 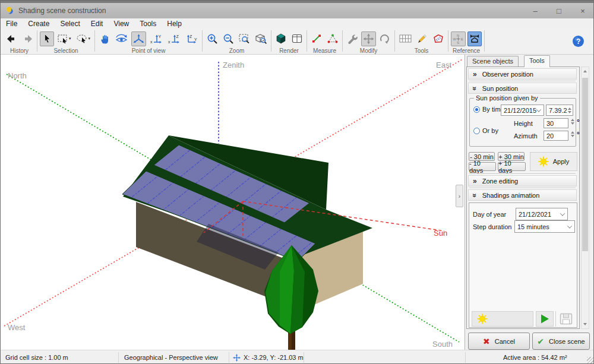 What do you see at coordinates (554, 162) in the screenshot?
I see `apply-button: Apply` at bounding box center [554, 162].